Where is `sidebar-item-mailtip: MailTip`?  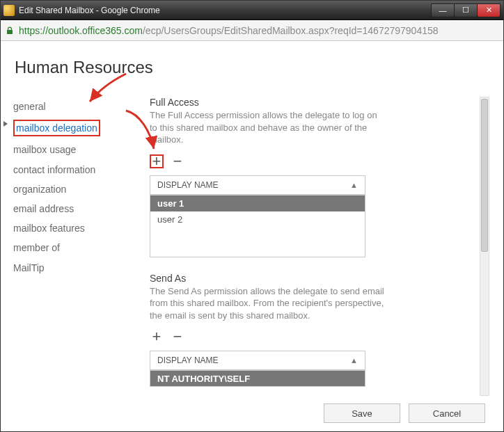
sidebar-item-mailtip: MailTip is located at coordinates (65, 268).